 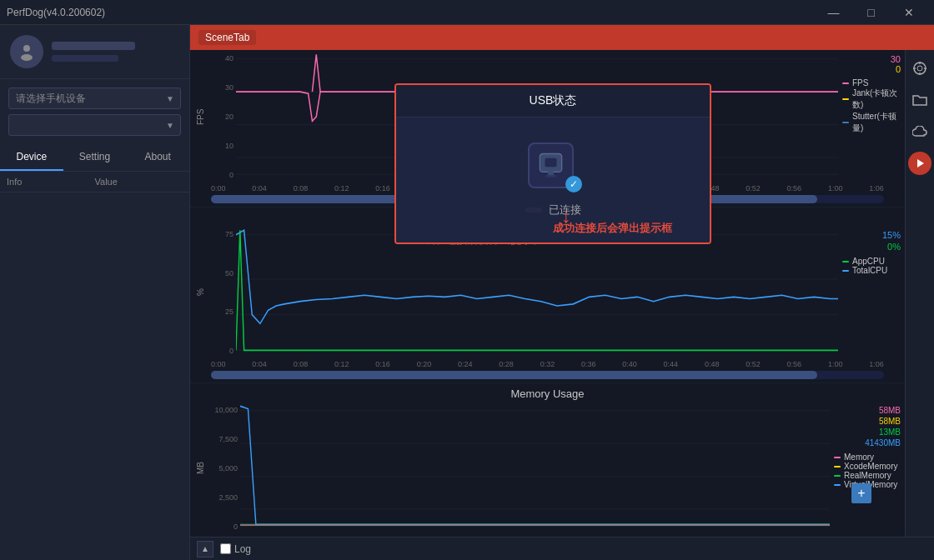 I want to click on profile-name-bar, so click(x=93, y=46).